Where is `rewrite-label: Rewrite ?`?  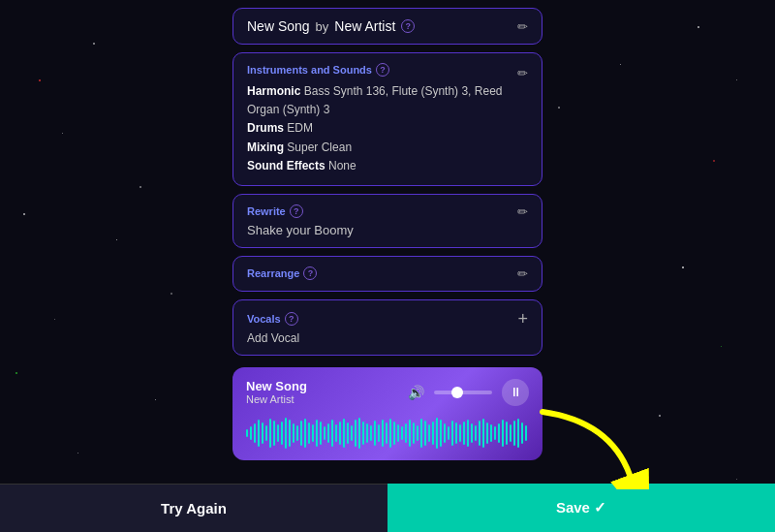 rewrite-label: Rewrite ? is located at coordinates (275, 211).